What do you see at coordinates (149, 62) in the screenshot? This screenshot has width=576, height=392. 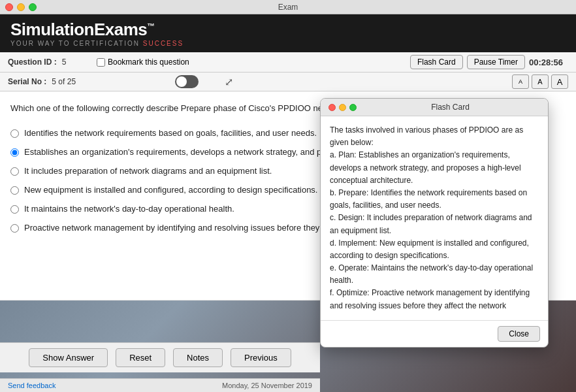 I see `bookmark-label: Bookmark this question` at bounding box center [149, 62].